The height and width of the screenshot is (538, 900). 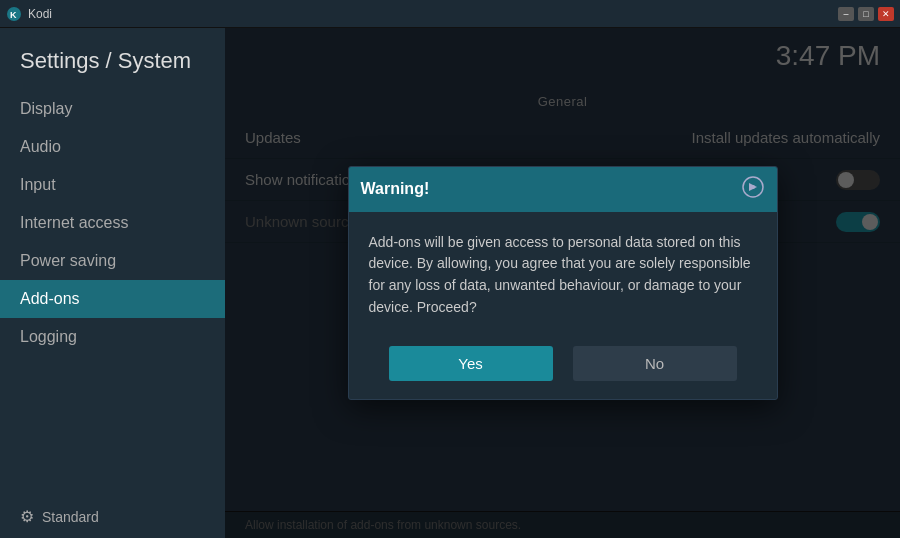 What do you see at coordinates (753, 187) in the screenshot?
I see `kodi-logo-icon` at bounding box center [753, 187].